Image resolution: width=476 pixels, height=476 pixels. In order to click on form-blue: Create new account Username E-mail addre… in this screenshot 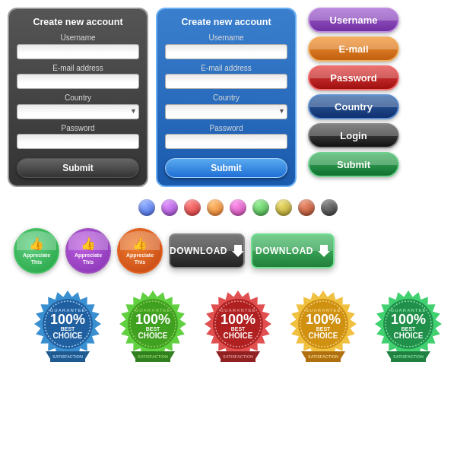, I will do `click(227, 97)`.